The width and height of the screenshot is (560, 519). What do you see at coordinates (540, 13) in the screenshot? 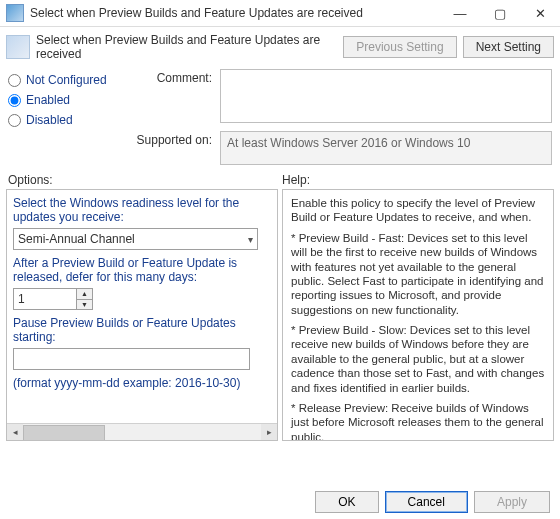
I see `close-button: ✕` at bounding box center [540, 13].